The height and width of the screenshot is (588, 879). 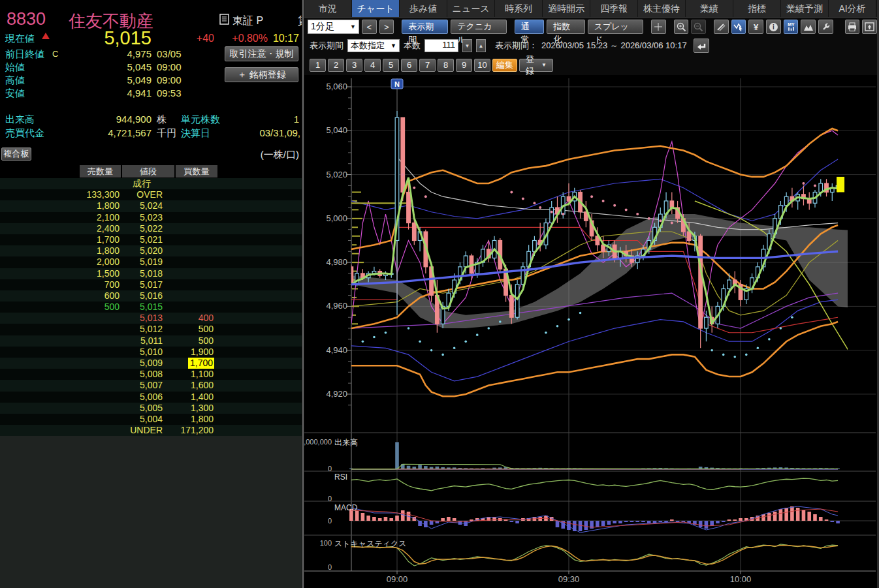 What do you see at coordinates (482, 65) in the screenshot?
I see `page-button-10: 10` at bounding box center [482, 65].